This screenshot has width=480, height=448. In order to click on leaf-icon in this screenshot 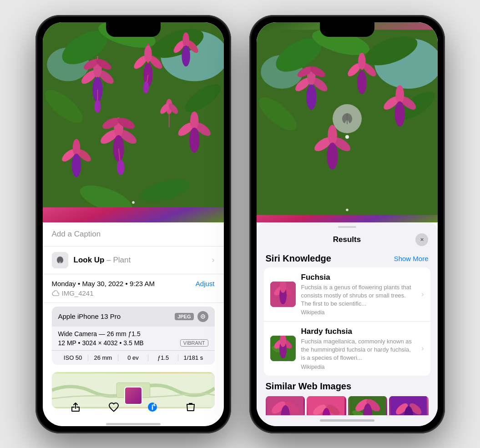, I will do `click(60, 260)`.